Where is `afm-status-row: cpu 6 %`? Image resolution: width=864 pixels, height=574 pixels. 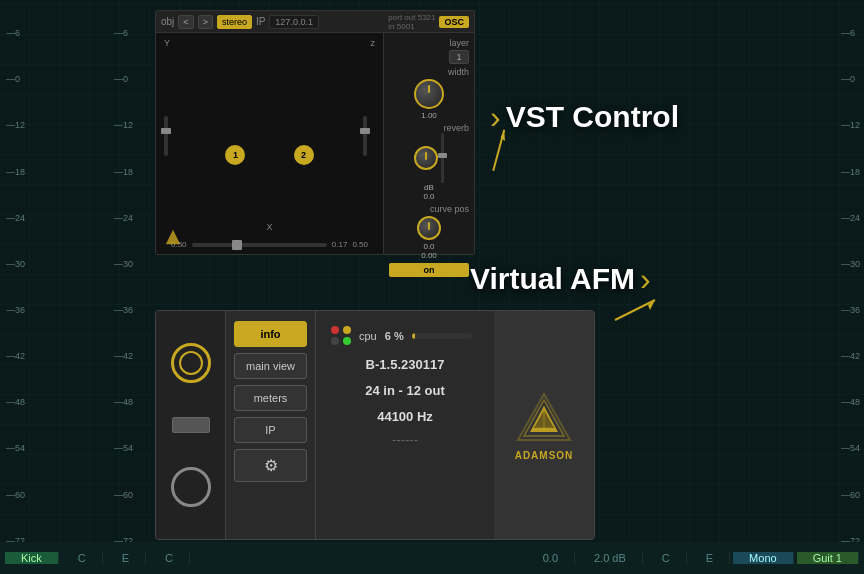
afm-status-row: cpu 6 % is located at coordinates (405, 336).